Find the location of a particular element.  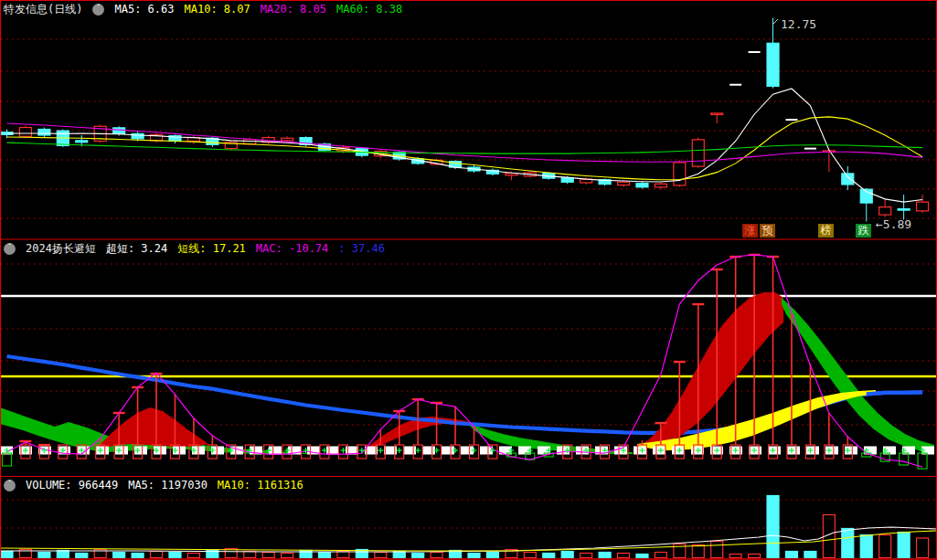

volume-value-label: MA10: 1161316 is located at coordinates (261, 485).